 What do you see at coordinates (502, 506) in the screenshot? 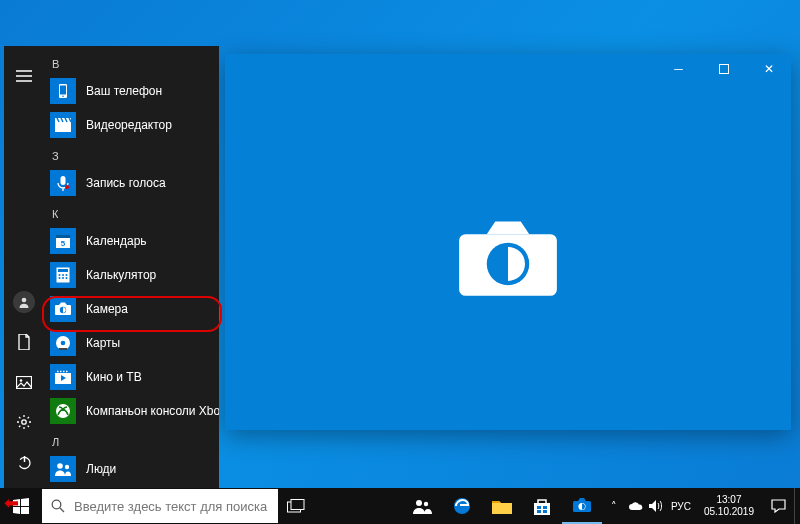
I see `folder-icon` at bounding box center [502, 506].